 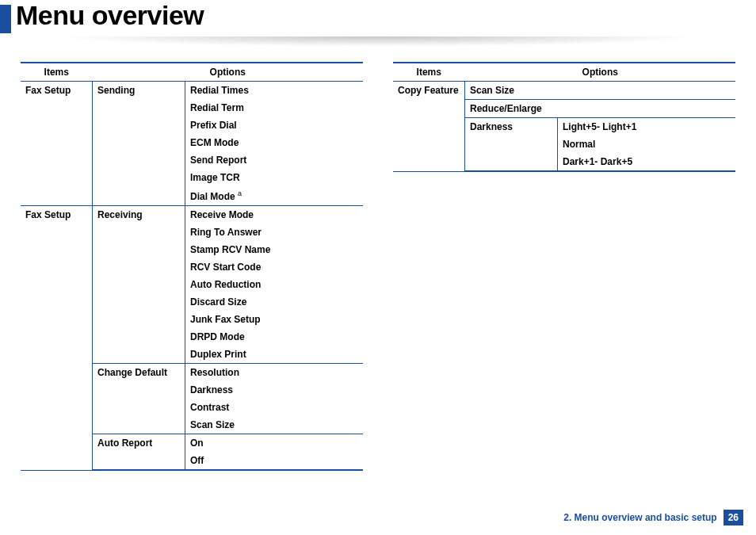 I want to click on option-line: Auto Reduction, so click(x=274, y=285).